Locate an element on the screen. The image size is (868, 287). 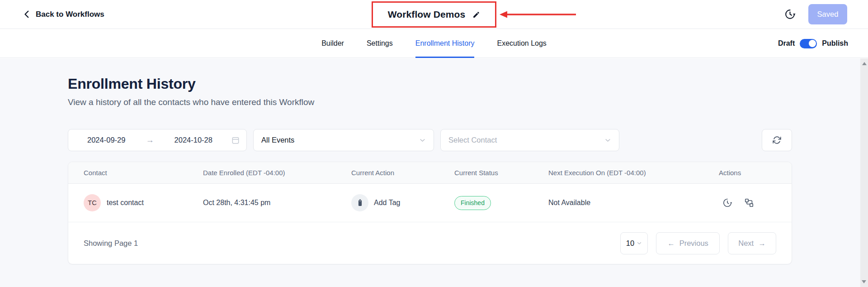
arrow-right-icon: → is located at coordinates (762, 244).